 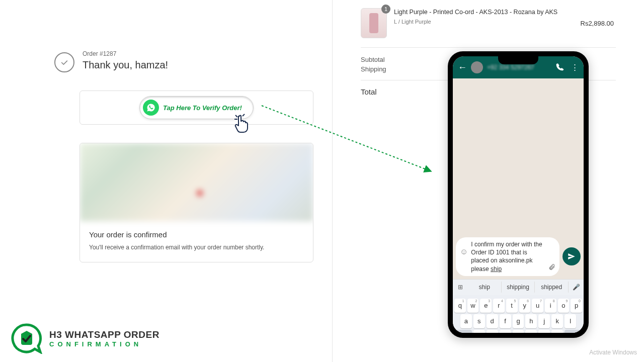 I want to click on key-k: k, so click(x=557, y=321).